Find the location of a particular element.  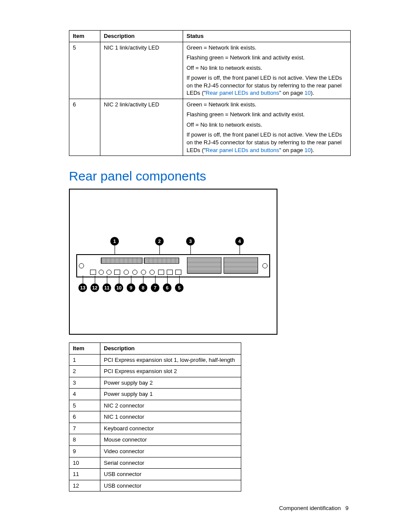

table-row: 6NIC 1 connector is located at coordinates (155, 417).